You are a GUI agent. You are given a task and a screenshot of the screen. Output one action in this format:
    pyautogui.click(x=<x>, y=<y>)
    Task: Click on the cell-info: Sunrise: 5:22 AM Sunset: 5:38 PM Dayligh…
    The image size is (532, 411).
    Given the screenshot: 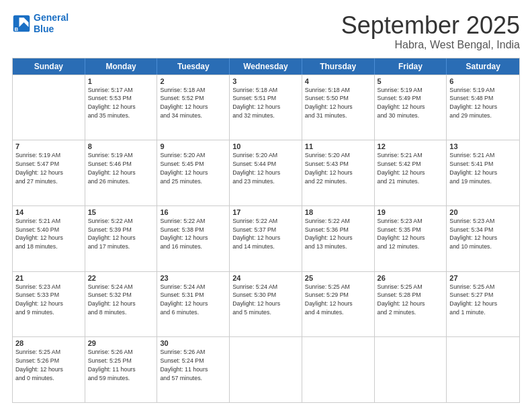 What is the action you would take?
    pyautogui.click(x=193, y=234)
    